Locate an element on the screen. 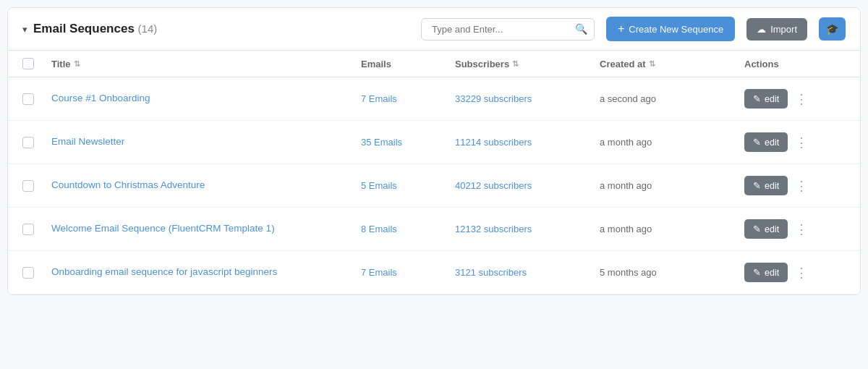 This screenshot has height=369, width=868. table-row: Welcome Email Sequence (FluentCRM Templa… is located at coordinates (434, 229).